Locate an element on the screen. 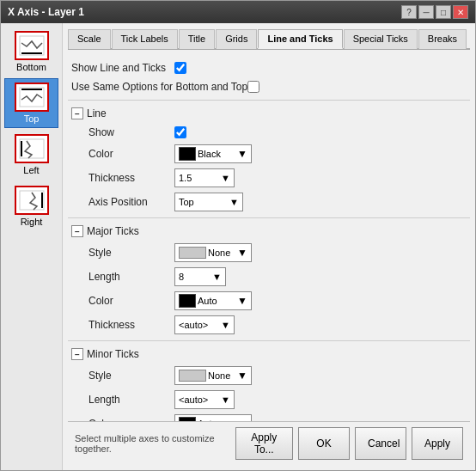 The image size is (476, 471). major-thickness-dropdown: <auto> ▼ is located at coordinates (204, 325).